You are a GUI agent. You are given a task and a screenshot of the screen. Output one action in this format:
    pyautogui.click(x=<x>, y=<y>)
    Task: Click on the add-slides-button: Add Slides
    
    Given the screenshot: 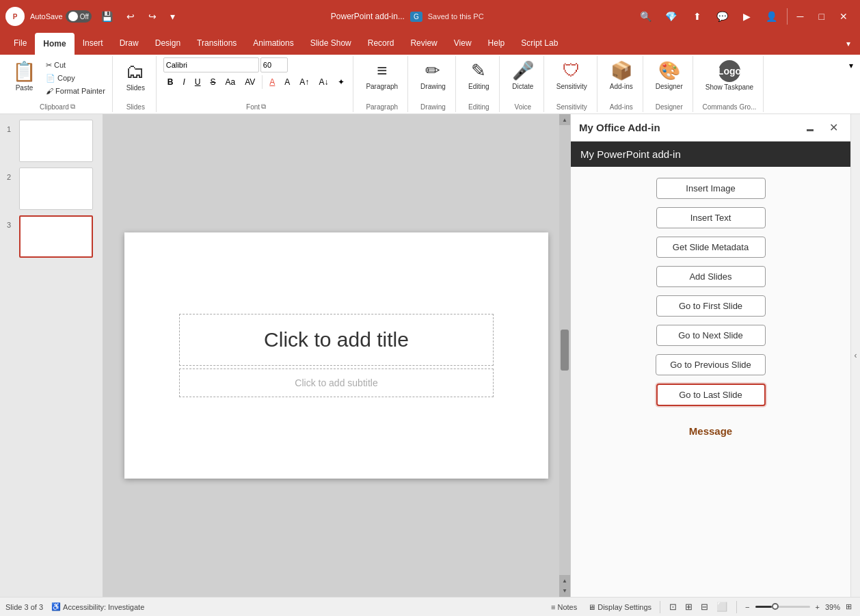 What is the action you would take?
    pyautogui.click(x=711, y=276)
    